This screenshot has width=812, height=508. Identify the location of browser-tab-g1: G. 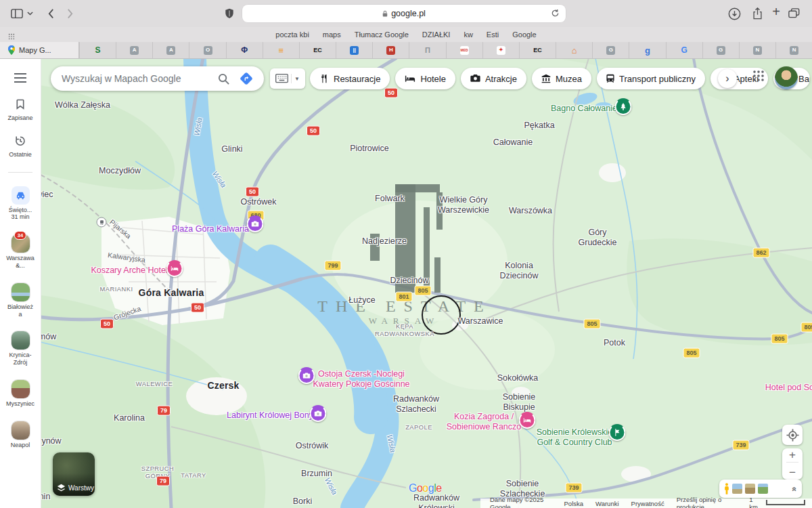
(610, 50).